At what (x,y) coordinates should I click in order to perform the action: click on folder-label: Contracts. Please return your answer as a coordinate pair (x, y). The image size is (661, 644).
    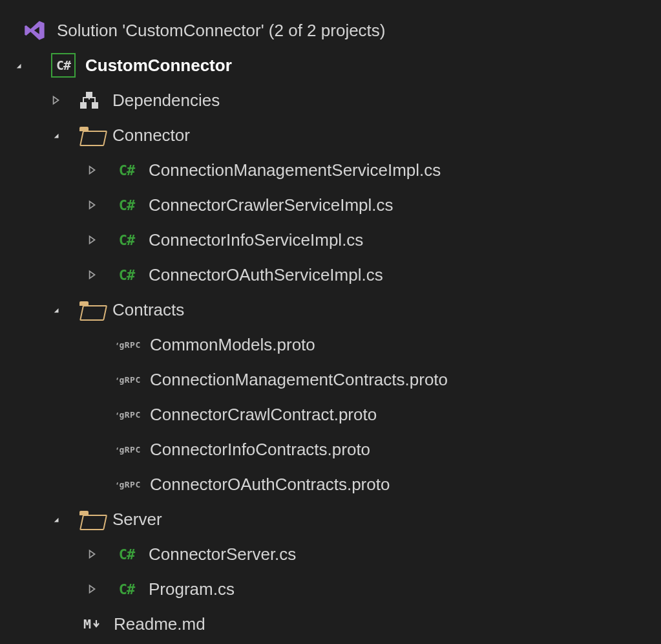
    Looking at the image, I should click on (149, 310).